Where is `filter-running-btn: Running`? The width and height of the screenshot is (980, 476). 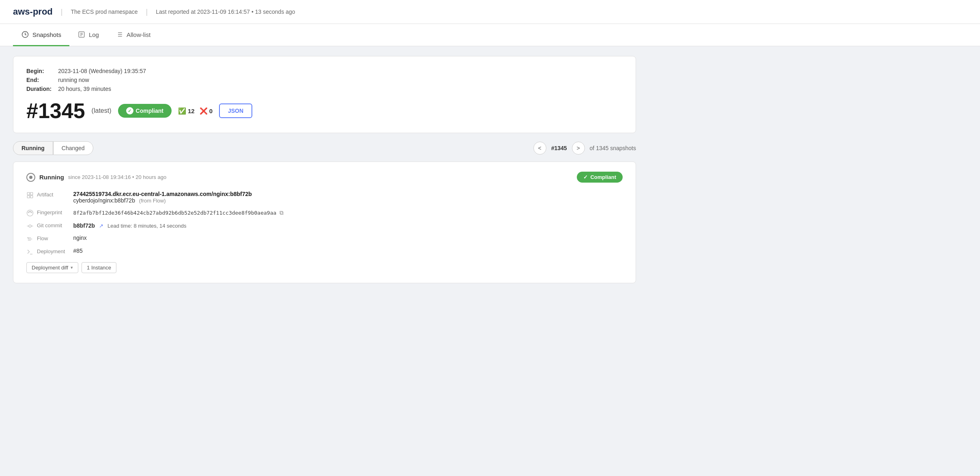
filter-running-btn: Running is located at coordinates (33, 148).